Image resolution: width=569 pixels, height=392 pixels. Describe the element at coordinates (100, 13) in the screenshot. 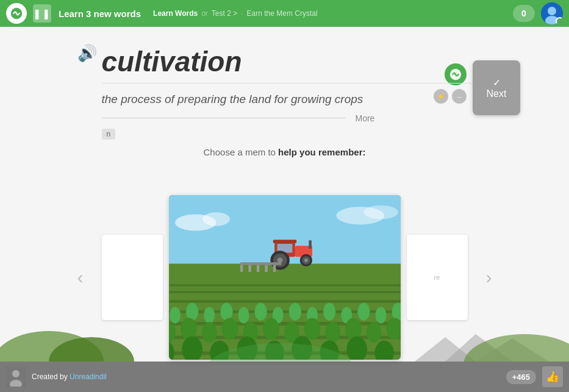

I see `lesson-title: Learn 3 new words` at that location.